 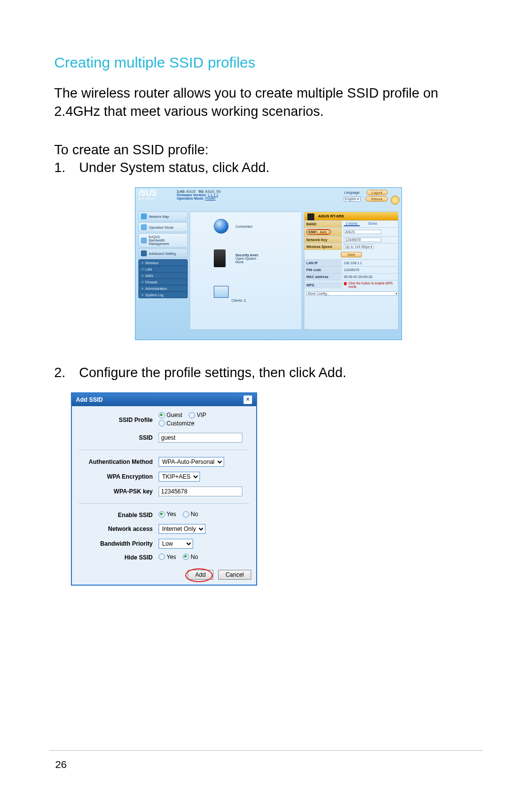 I want to click on menu-firewall: ▸Firewall, so click(x=163, y=282).